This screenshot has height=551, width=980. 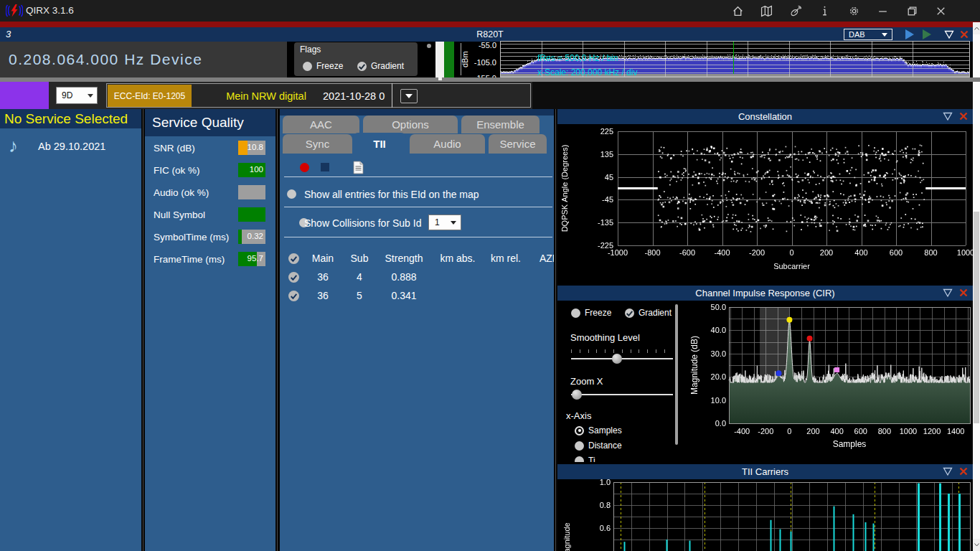 What do you see at coordinates (429, 46) in the screenshot?
I see `meter-dot` at bounding box center [429, 46].